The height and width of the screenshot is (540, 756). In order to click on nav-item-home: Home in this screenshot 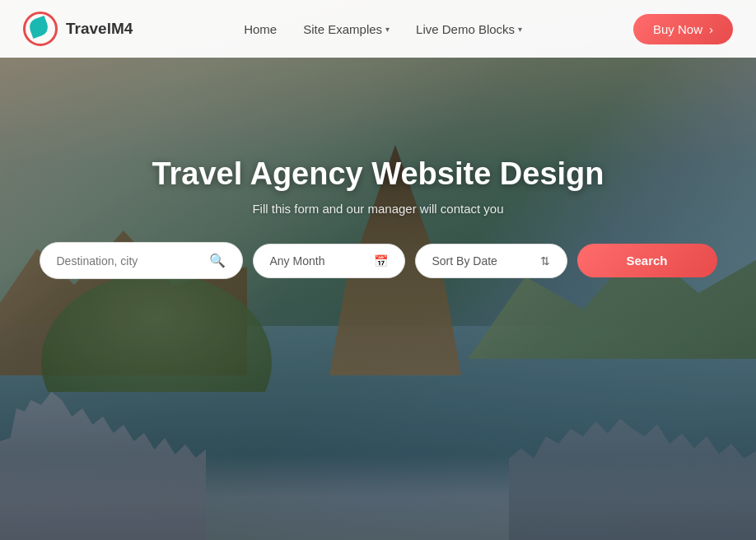, I will do `click(260, 30)`.